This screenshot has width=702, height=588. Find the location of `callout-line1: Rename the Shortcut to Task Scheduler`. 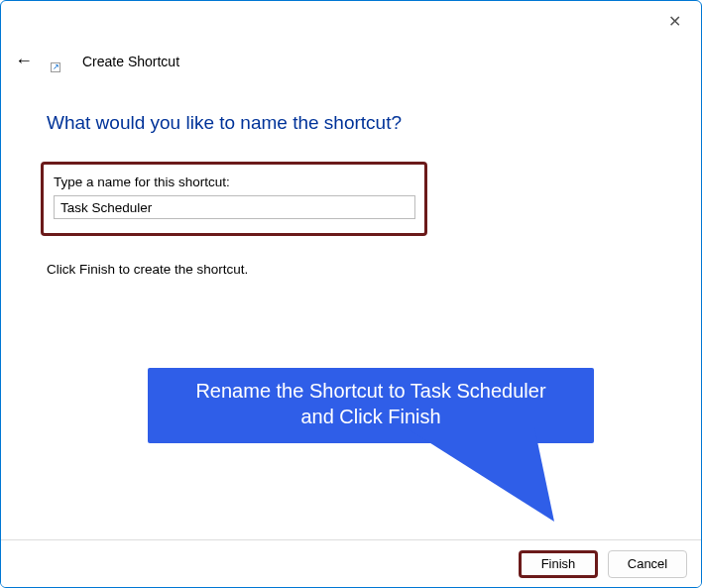

callout-line1: Rename the Shortcut to Task Scheduler is located at coordinates (371, 391).